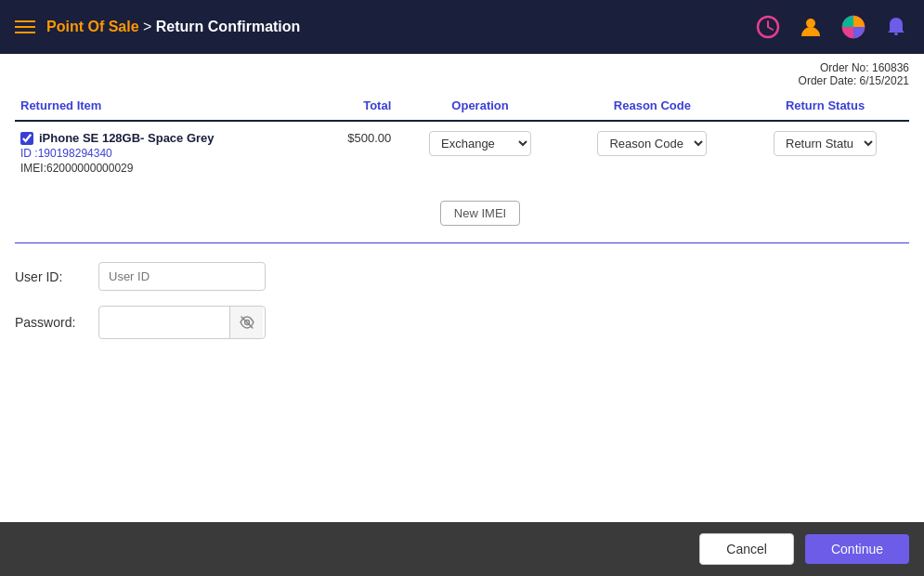 Image resolution: width=924 pixels, height=576 pixels. Describe the element at coordinates (462, 549) in the screenshot. I see `app-footer: Cancel Continue` at that location.